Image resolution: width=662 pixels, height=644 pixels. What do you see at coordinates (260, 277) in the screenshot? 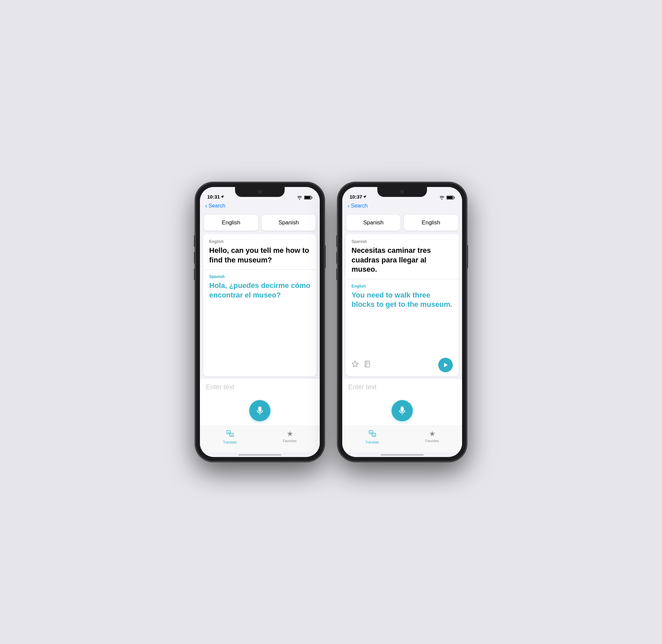
I see `target-lang-label-1: Spanish` at bounding box center [260, 277].